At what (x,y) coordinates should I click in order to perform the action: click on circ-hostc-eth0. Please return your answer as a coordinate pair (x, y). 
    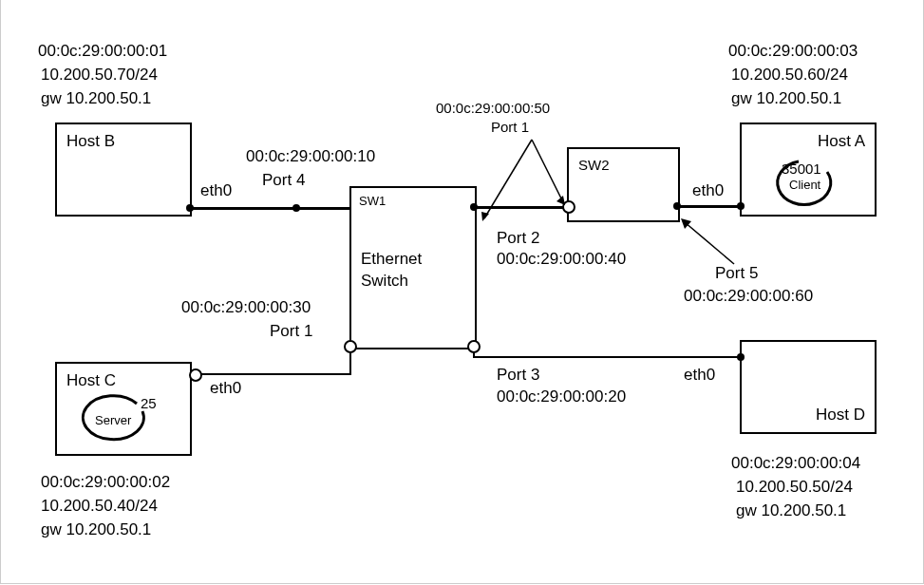
    Looking at the image, I should click on (196, 375).